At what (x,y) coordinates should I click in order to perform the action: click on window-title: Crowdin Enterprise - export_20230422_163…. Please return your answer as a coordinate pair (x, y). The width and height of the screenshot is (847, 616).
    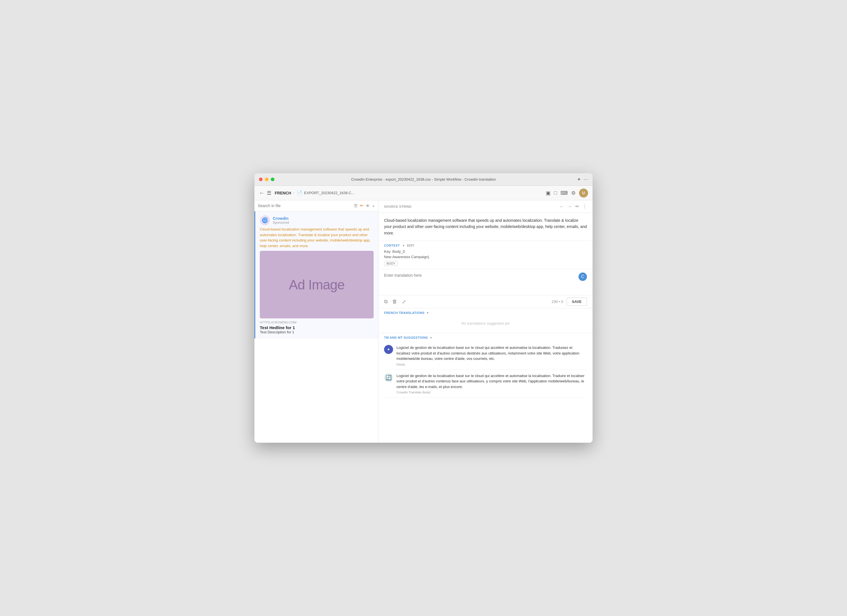
    Looking at the image, I should click on (424, 179).